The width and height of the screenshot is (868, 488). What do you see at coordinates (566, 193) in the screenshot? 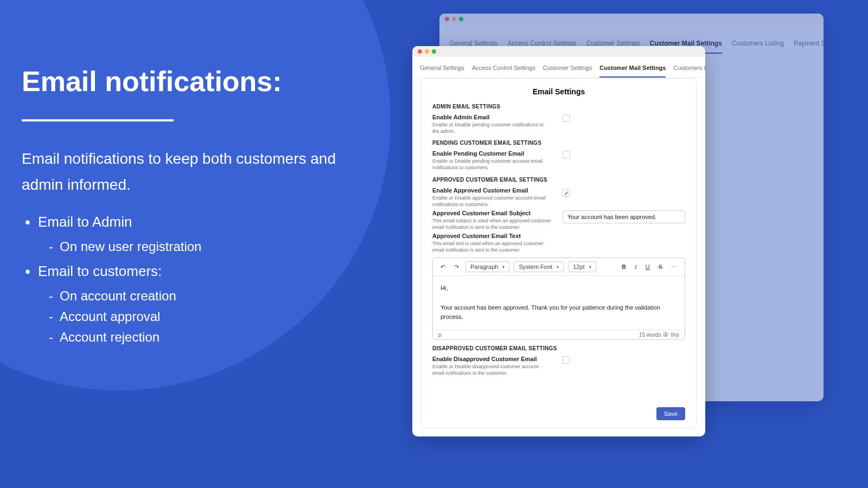
I see `approved-enable-checkbox` at bounding box center [566, 193].